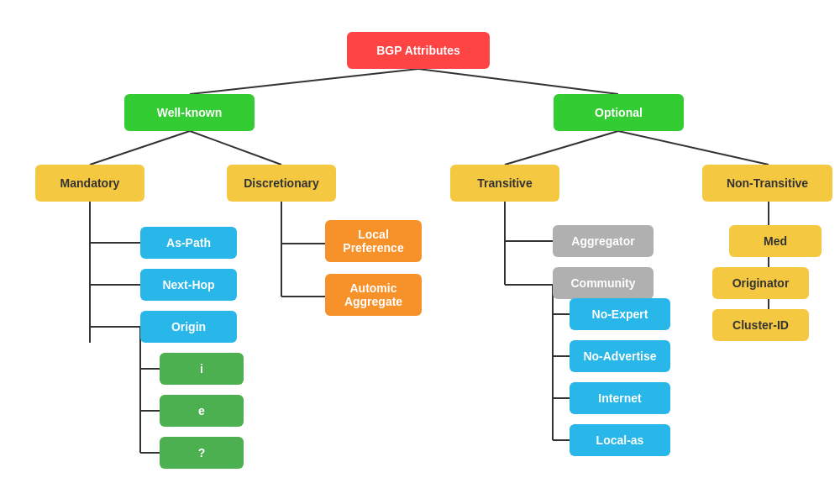  What do you see at coordinates (188, 243) in the screenshot?
I see `aspath-node: As-Path` at bounding box center [188, 243].